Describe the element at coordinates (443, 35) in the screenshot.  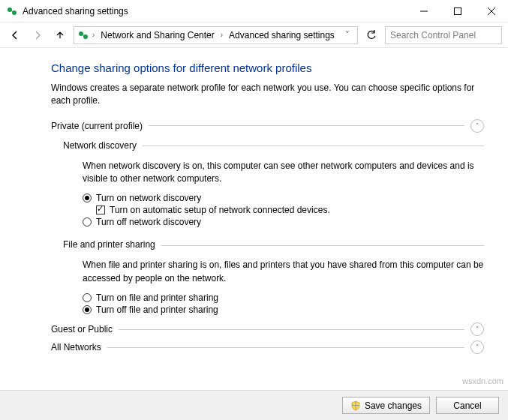
I see `search-input: Search Control Panel` at that location.